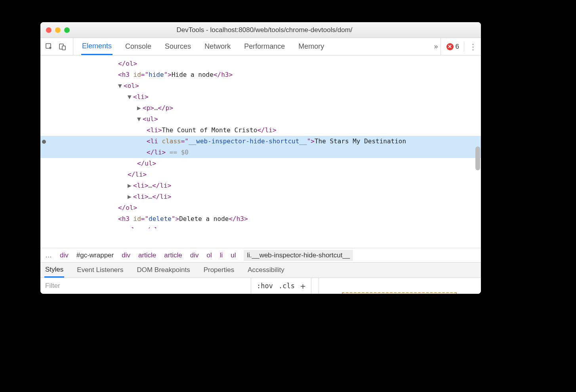  Describe the element at coordinates (58, 30) in the screenshot. I see `minimize-window-button` at that location.